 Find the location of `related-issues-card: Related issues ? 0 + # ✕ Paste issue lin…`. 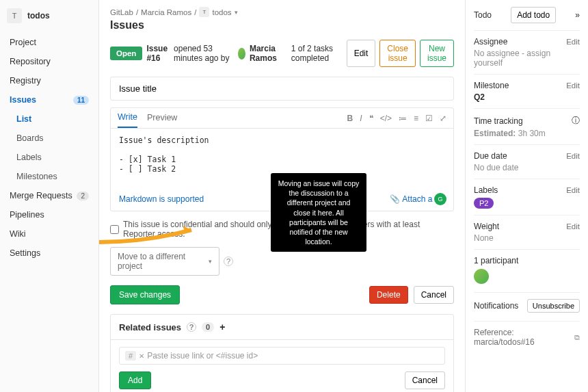

related-issues-card: Related issues ? 0 + # ✕ Paste issue lin… is located at coordinates (282, 353).